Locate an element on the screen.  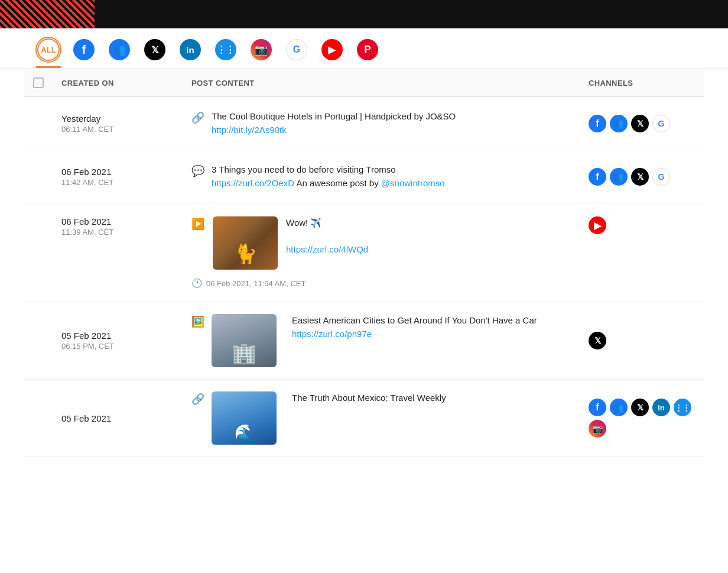
row3-content-link: https://zurl.co/4lWQd is located at coordinates (327, 250).